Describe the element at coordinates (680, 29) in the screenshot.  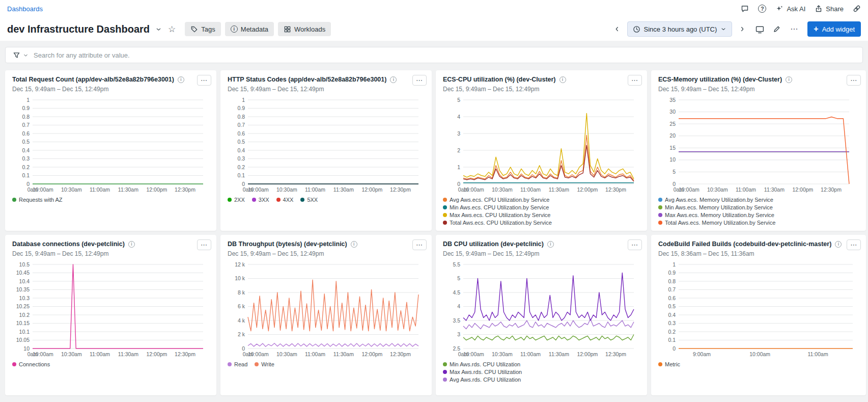
I see `time-picker: Since 3 hours ago (UTC)` at that location.